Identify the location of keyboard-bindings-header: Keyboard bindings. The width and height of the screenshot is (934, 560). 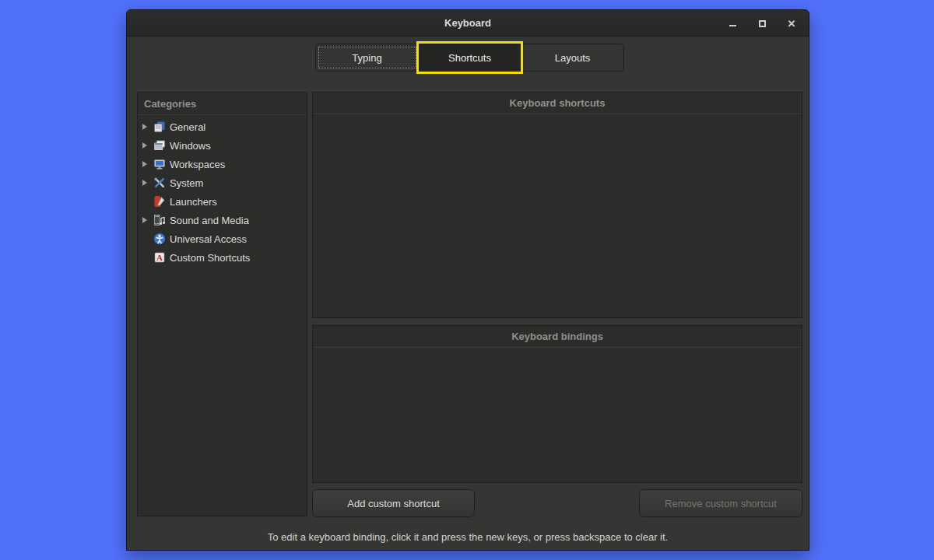
(557, 337).